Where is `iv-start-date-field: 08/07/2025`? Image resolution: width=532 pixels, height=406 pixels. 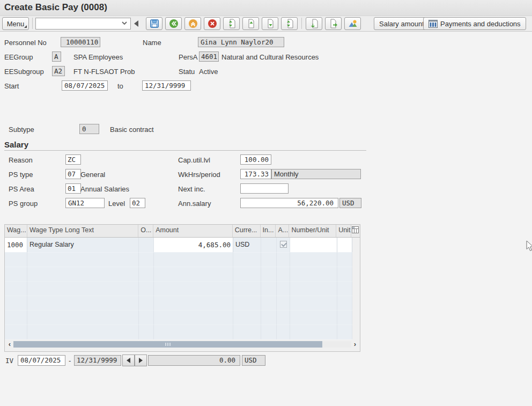
iv-start-date-field: 08/07/2025 is located at coordinates (42, 360).